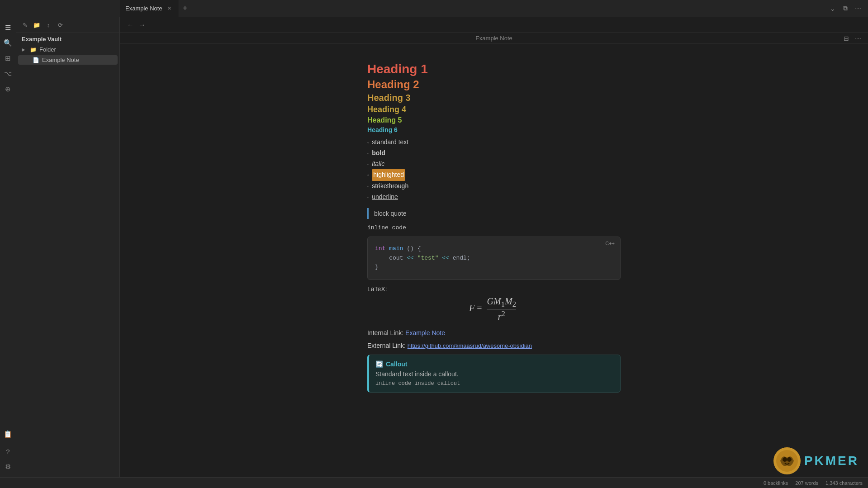  I want to click on heading-1: Heading 1, so click(494, 69).